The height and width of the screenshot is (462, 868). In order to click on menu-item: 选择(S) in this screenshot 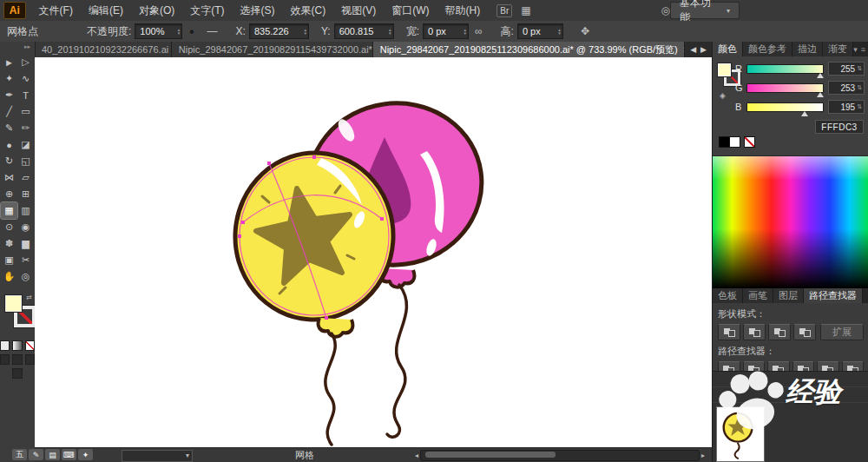, I will do `click(258, 10)`.